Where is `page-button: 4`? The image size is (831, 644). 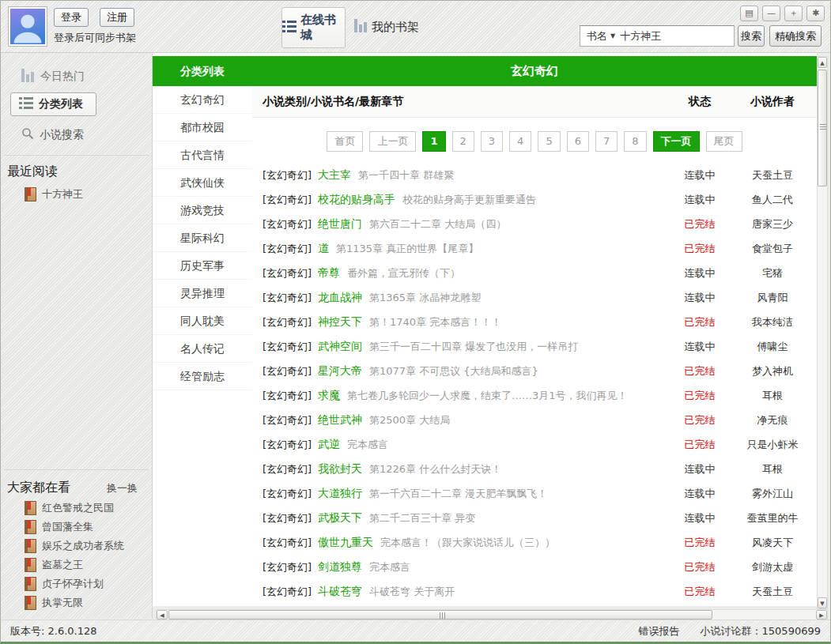 page-button: 4 is located at coordinates (520, 141).